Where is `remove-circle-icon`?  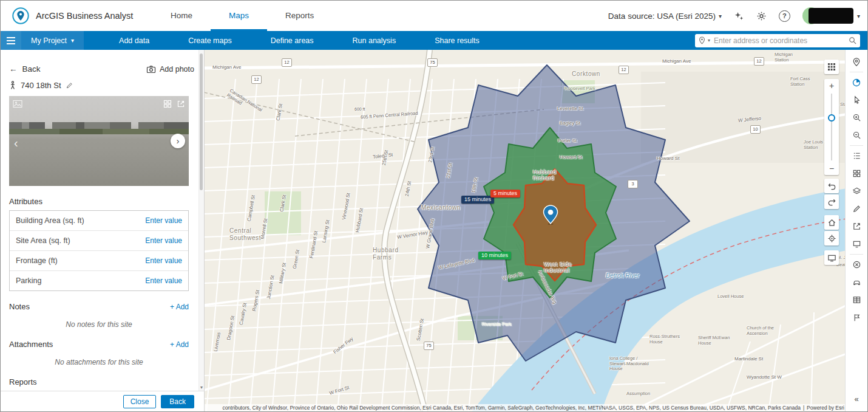 remove-circle-icon is located at coordinates (856, 265).